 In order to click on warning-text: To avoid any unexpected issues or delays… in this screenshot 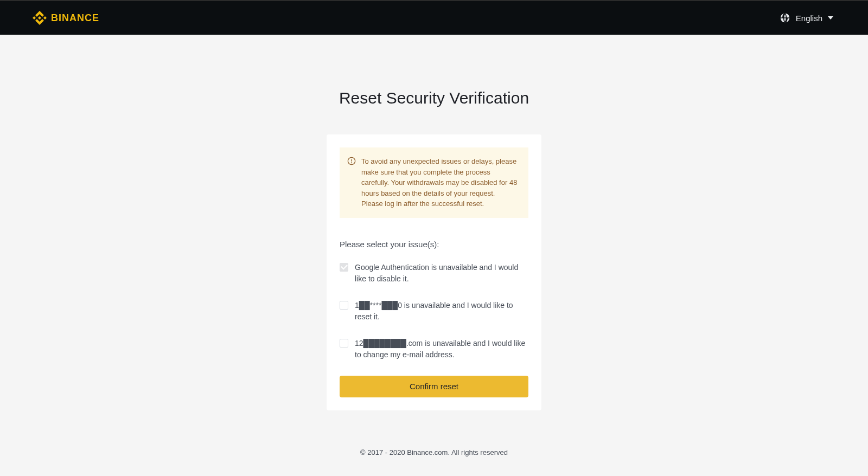, I will do `click(441, 183)`.